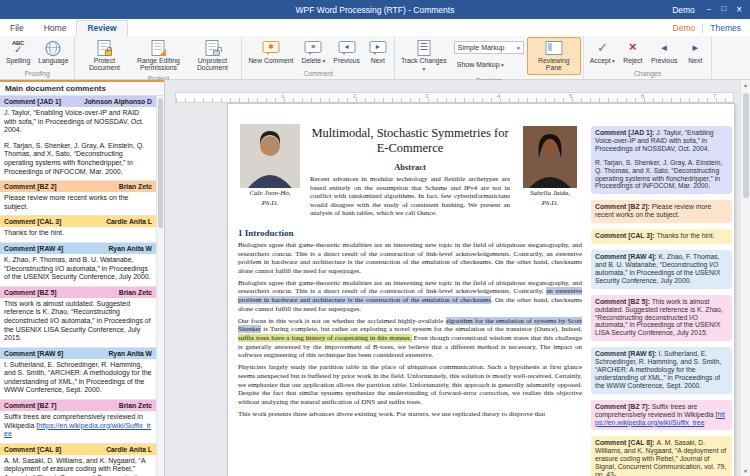  What do you see at coordinates (662, 318) in the screenshot?
I see `margin-comment: Comment [BZ 5]: This work is almost outd…` at bounding box center [662, 318].